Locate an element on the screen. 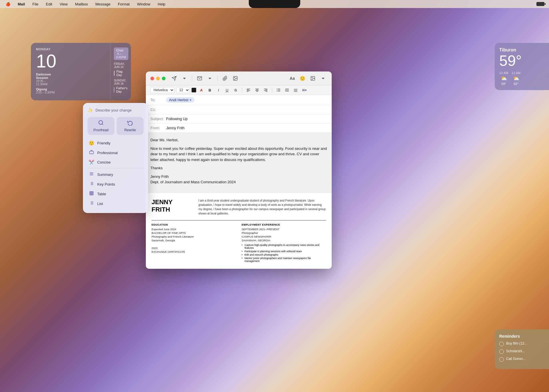  list-icon is located at coordinates (92, 204).